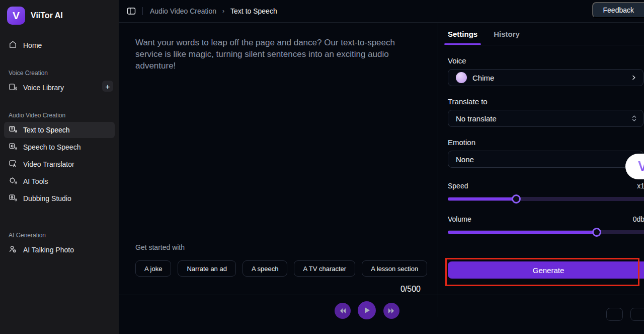  What do you see at coordinates (634, 118) in the screenshot?
I see `chevron-updown-icon` at bounding box center [634, 118].